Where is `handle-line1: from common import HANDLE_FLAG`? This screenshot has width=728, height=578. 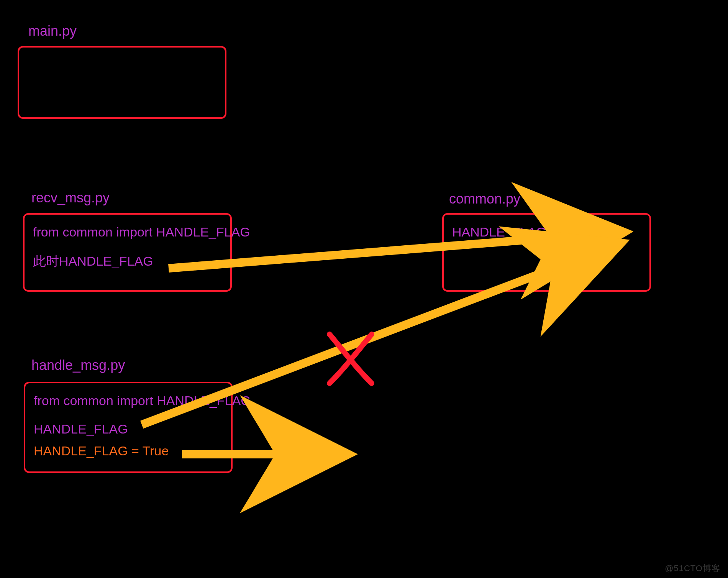 handle-line1: from common import HANDLE_FLAG is located at coordinates (128, 401).